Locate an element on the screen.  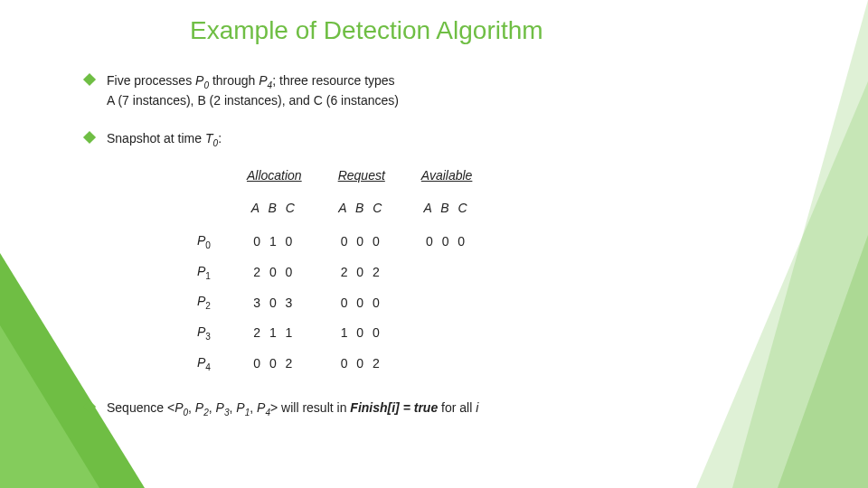
text: i is located at coordinates (477, 408).